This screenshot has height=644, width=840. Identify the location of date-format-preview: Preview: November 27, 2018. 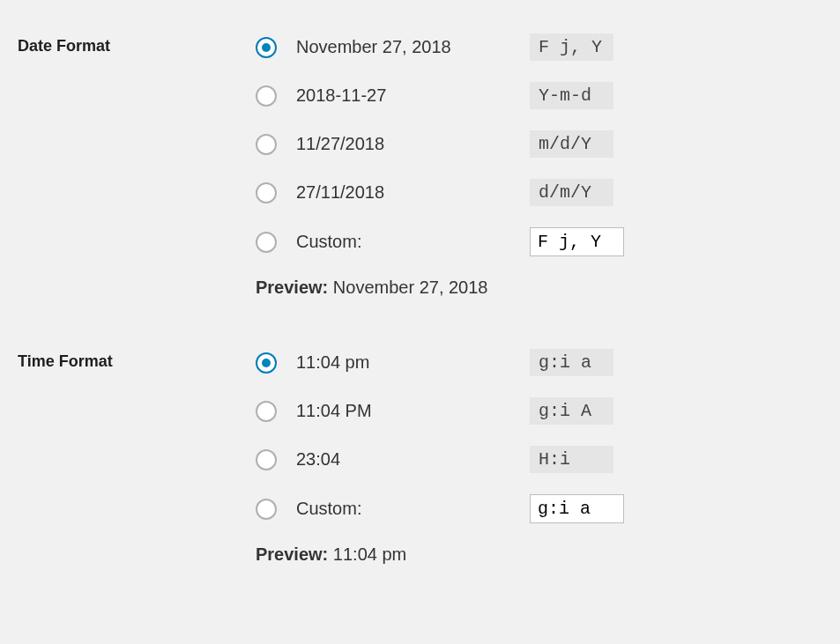
(539, 287).